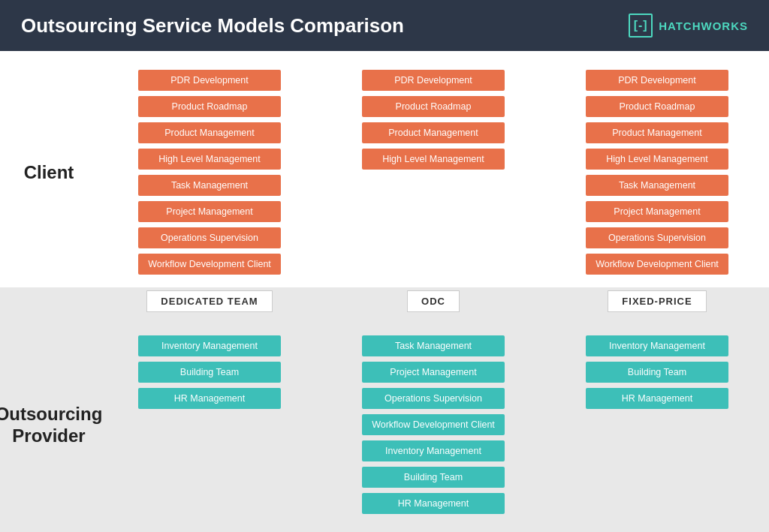 Image resolution: width=769 pixels, height=532 pixels. Describe the element at coordinates (49, 173) in the screenshot. I see `client-label-container: Client` at that location.